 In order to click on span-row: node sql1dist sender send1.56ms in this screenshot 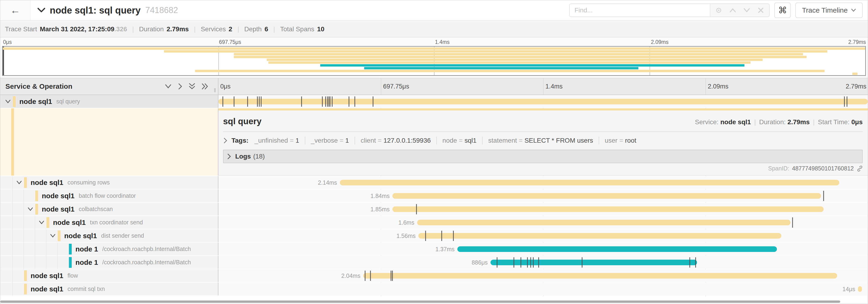, I will do `click(434, 236)`.